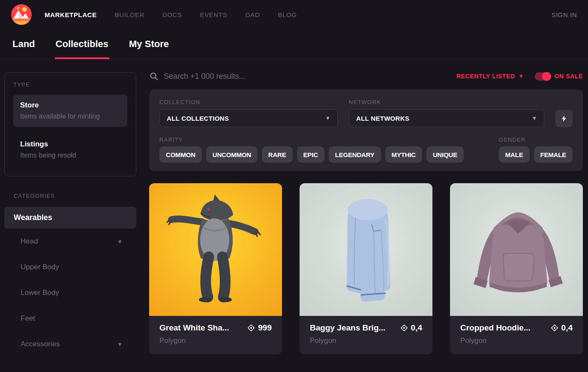  I want to click on category-lower-body: Lower Body, so click(70, 293).